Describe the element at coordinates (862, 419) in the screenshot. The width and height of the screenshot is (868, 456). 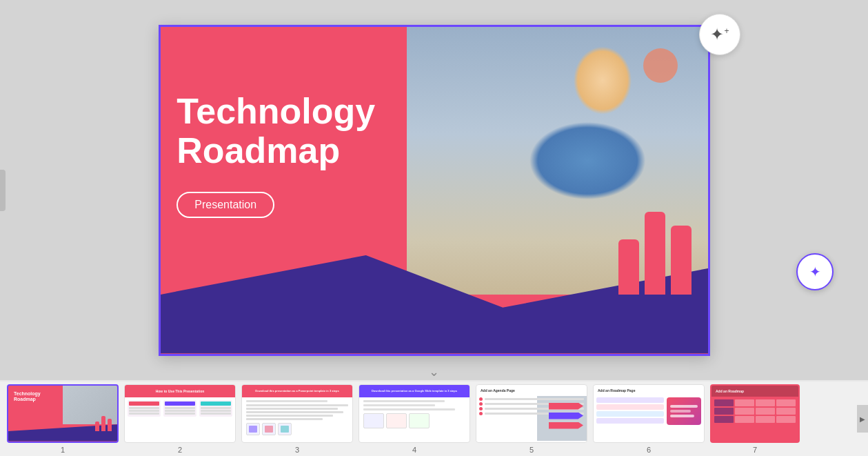
I see `strip-next-arrow: ▶` at that location.